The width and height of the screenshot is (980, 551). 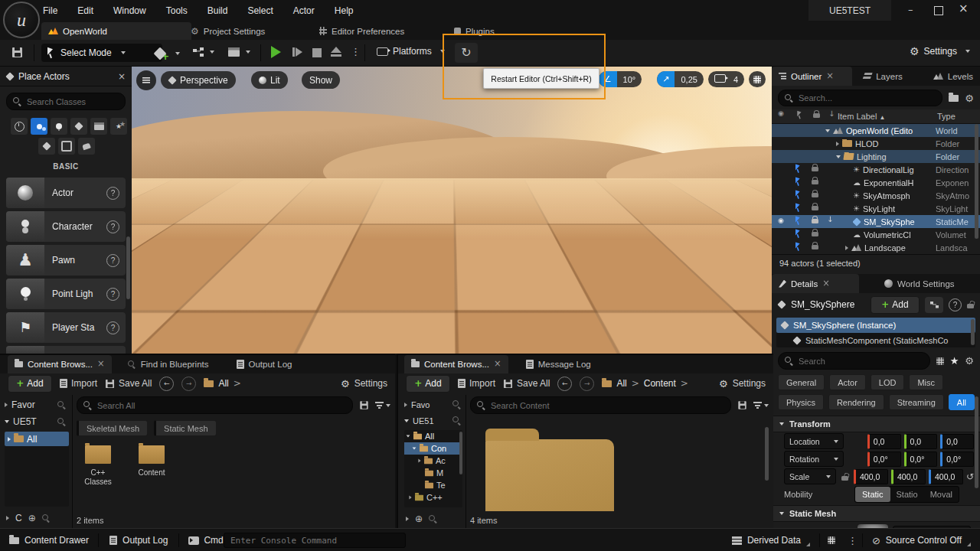 What do you see at coordinates (876, 130) in the screenshot?
I see `outliner-row: OpenWorld (Edito World` at bounding box center [876, 130].